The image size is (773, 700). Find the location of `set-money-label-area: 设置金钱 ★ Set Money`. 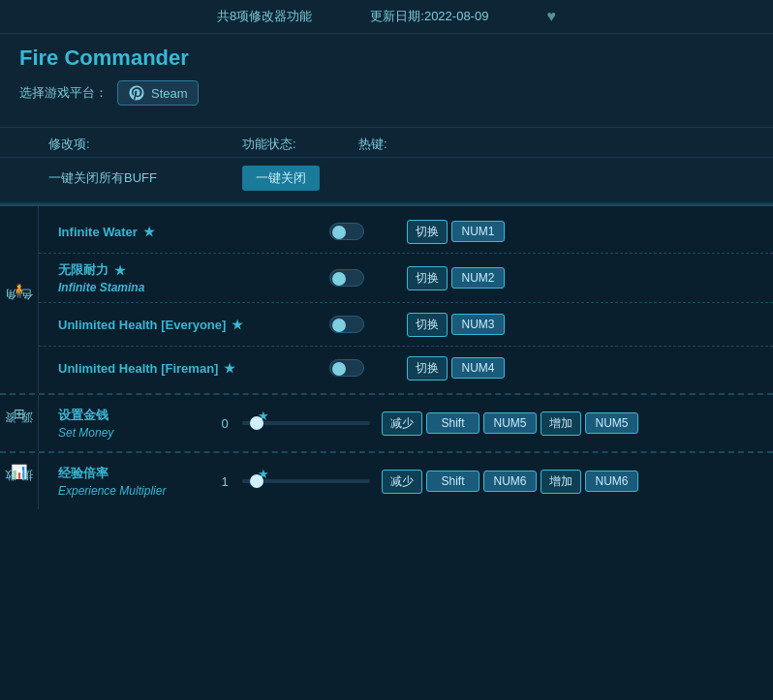

set-money-label-area: 设置金钱 ★ Set Money is located at coordinates (131, 423).